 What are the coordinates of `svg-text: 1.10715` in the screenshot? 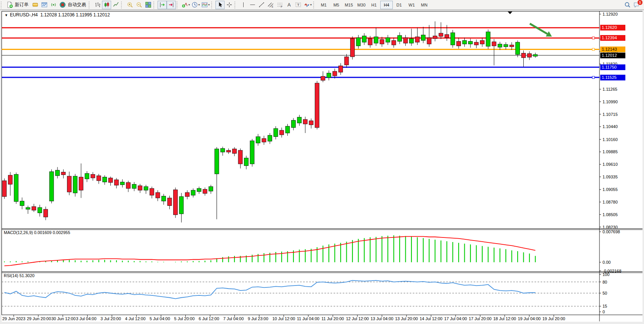 It's located at (610, 114).